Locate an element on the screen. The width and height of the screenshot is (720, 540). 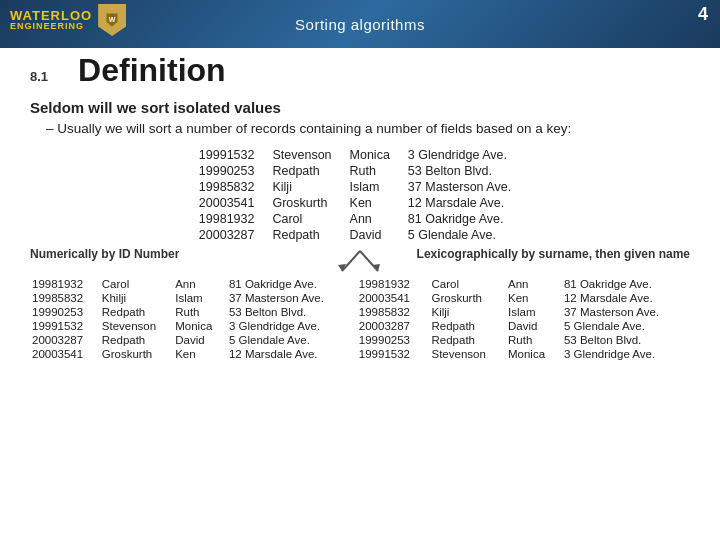
definition-title: Definition is located at coordinates (152, 70).